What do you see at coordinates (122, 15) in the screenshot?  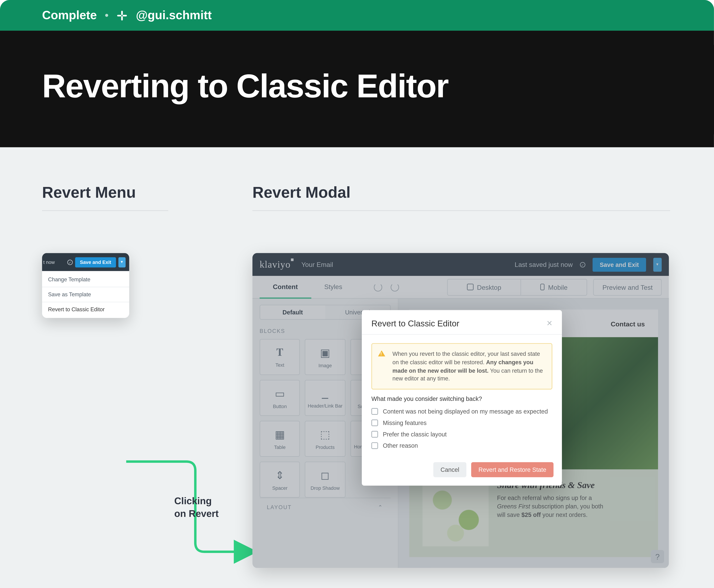 I see `slack-icon` at bounding box center [122, 15].